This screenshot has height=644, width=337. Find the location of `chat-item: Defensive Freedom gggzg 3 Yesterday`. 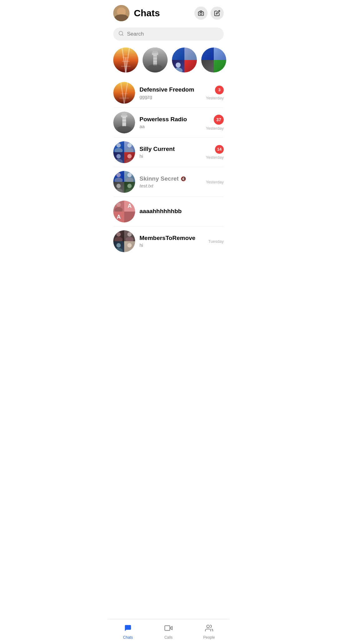

chat-item: Defensive Freedom gggzg 3 Yesterday is located at coordinates (168, 93).